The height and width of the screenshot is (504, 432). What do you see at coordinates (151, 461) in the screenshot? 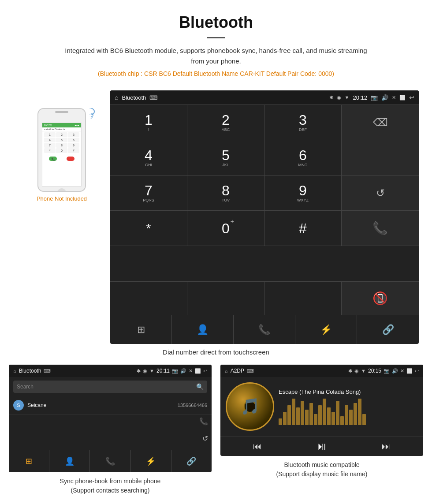
I see `pb-tab-bluetooth: ⚡` at bounding box center [151, 461].